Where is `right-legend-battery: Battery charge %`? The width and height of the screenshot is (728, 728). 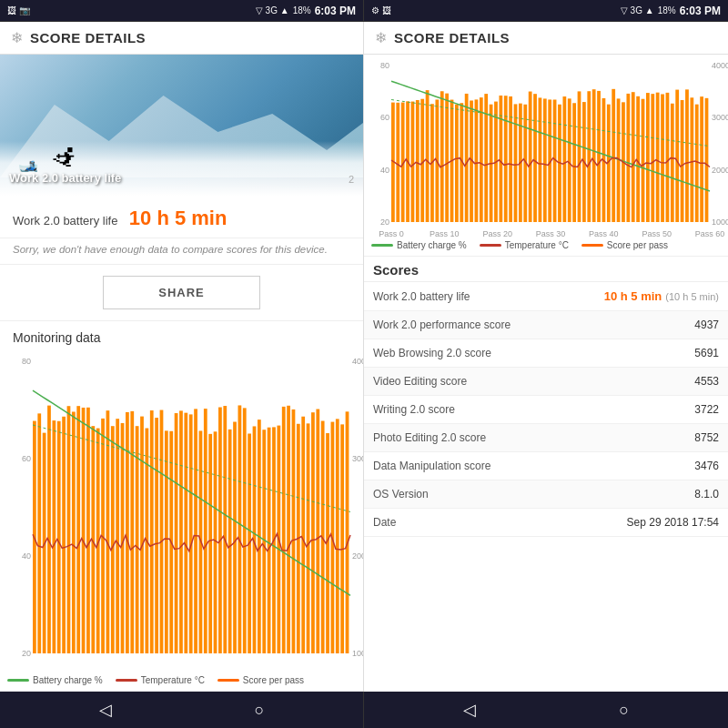
right-legend-battery: Battery charge % is located at coordinates (419, 246).